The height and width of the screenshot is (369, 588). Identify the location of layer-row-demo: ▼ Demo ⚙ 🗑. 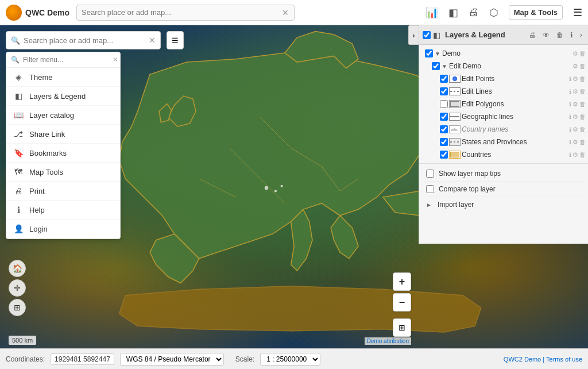
(504, 53).